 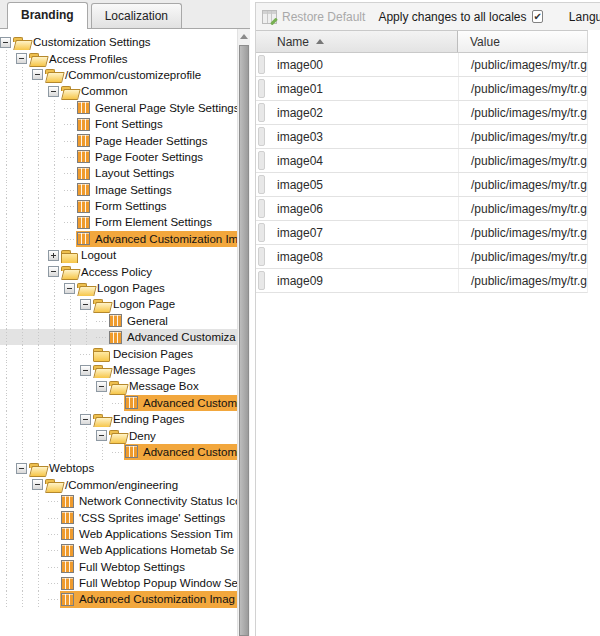 What do you see at coordinates (118, 255) in the screenshot?
I see `tree-item: Logout` at bounding box center [118, 255].